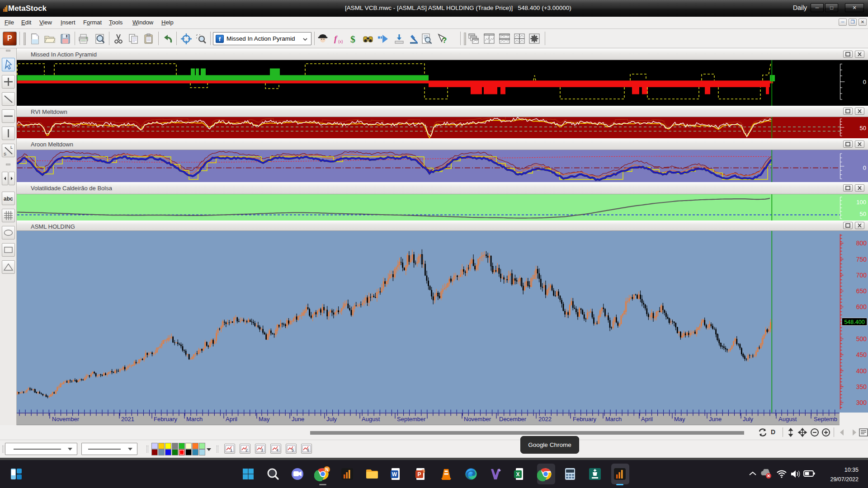 This screenshot has width=868, height=488. Describe the element at coordinates (12, 147) in the screenshot. I see `svg-text: L` at that location.